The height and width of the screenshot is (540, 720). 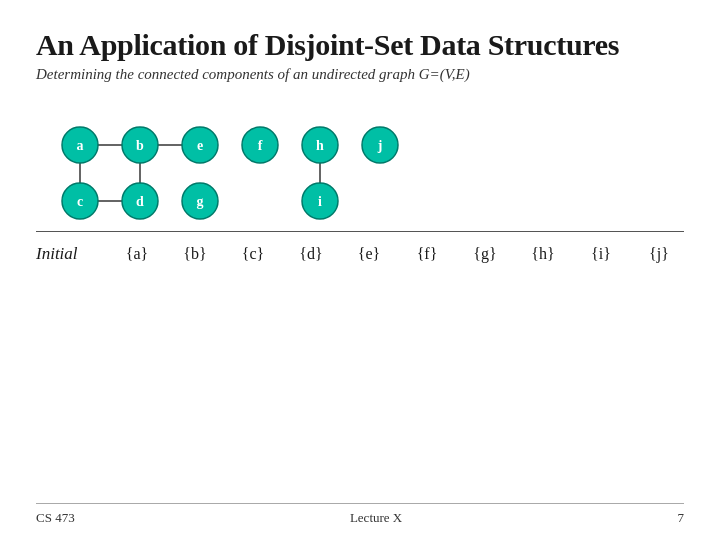 I want to click on set-item: {b}, so click(x=195, y=254).